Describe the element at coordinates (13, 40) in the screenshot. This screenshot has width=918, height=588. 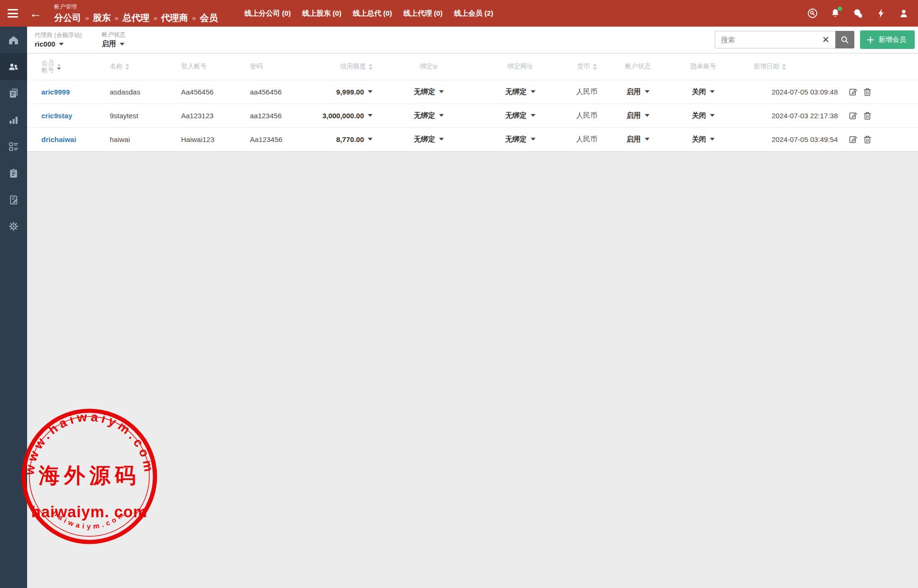
I see `sidebar-item-home` at that location.